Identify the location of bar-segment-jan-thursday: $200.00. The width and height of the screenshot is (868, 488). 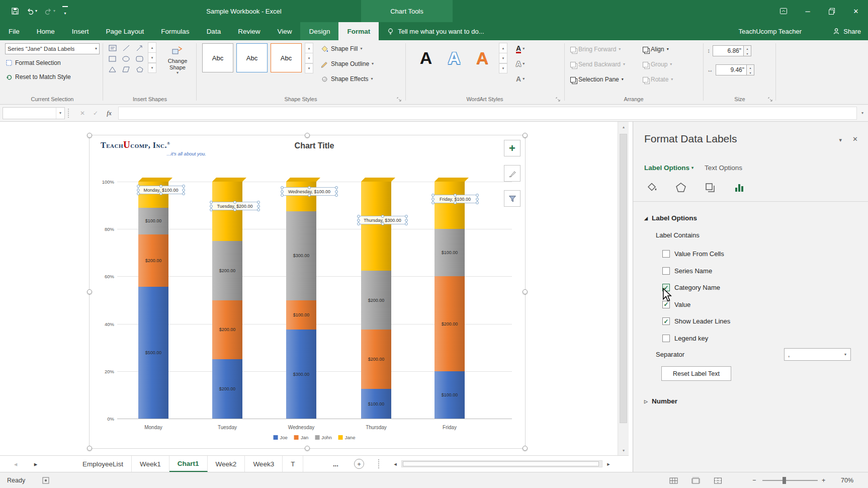
(376, 359).